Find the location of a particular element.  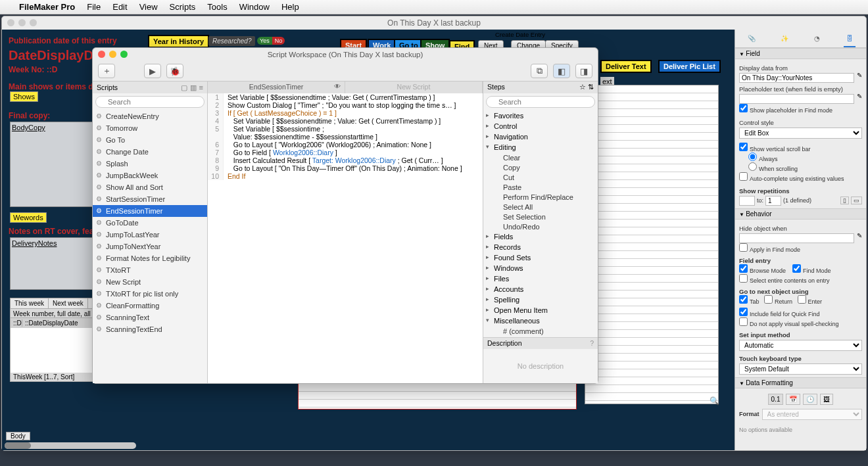

script-tab-new: New Script is located at coordinates (414, 87).